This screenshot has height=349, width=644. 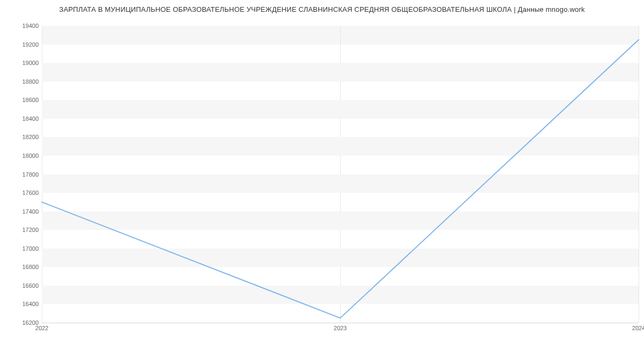 I want to click on y-tick-label: 19400, so click(x=21, y=26).